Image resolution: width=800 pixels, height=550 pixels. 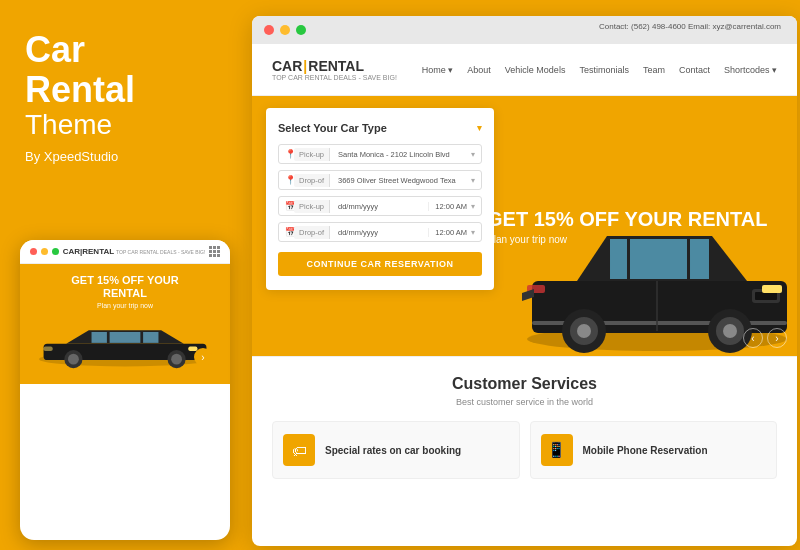 What do you see at coordinates (524, 384) in the screenshot?
I see `services-title: Customer Services` at bounding box center [524, 384].